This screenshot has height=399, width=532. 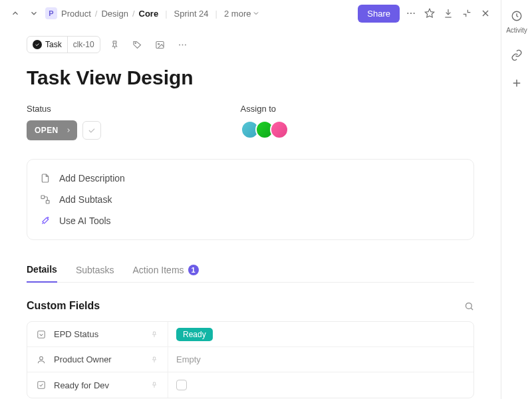 I want to click on tab-subtasks: Subtasks, so click(x=95, y=270).